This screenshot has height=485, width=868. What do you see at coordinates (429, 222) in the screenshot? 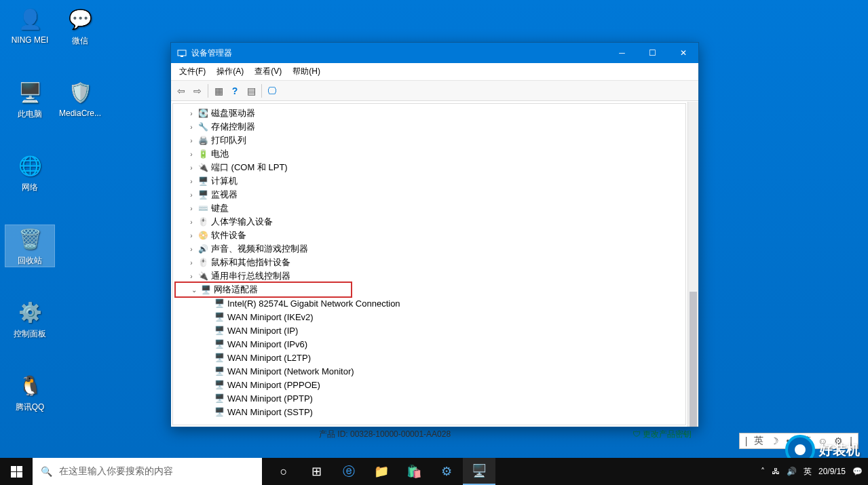
I see `tree-item-人体学输入设备: ›🖱️人体学输入设备` at bounding box center [429, 222].